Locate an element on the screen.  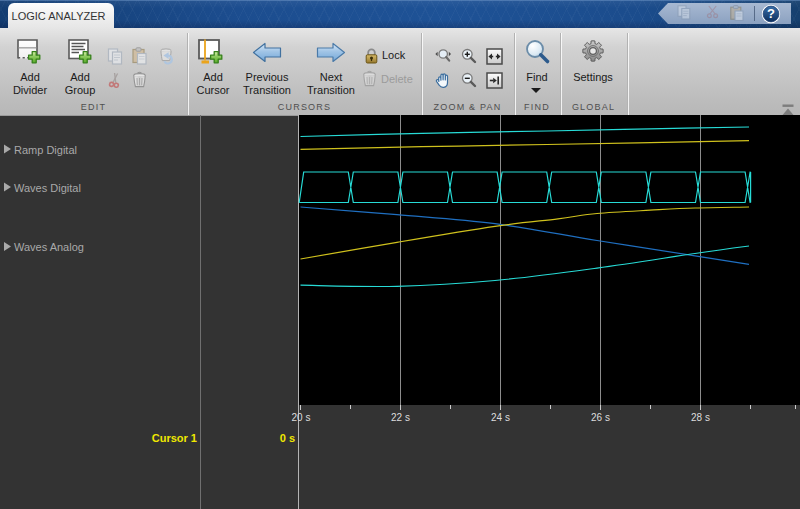
svg-text: 22 s is located at coordinates (400, 418).